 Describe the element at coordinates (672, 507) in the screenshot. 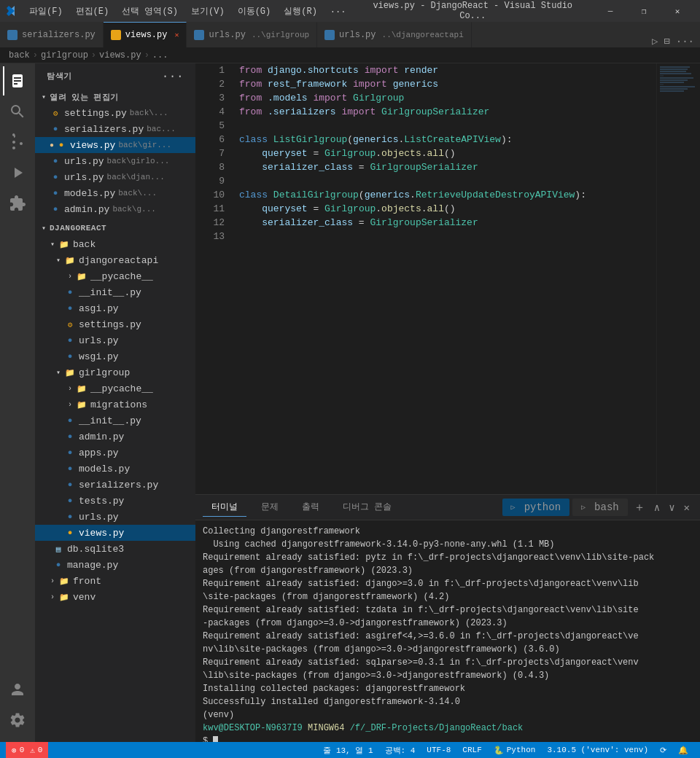

I see `panel-chevron-down: ∨` at that location.